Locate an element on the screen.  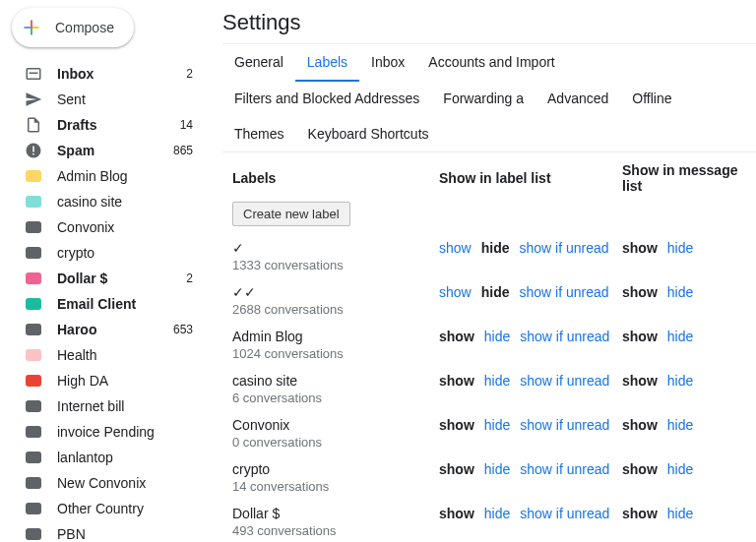
sidebar-item-count: 653 is located at coordinates (183, 330).